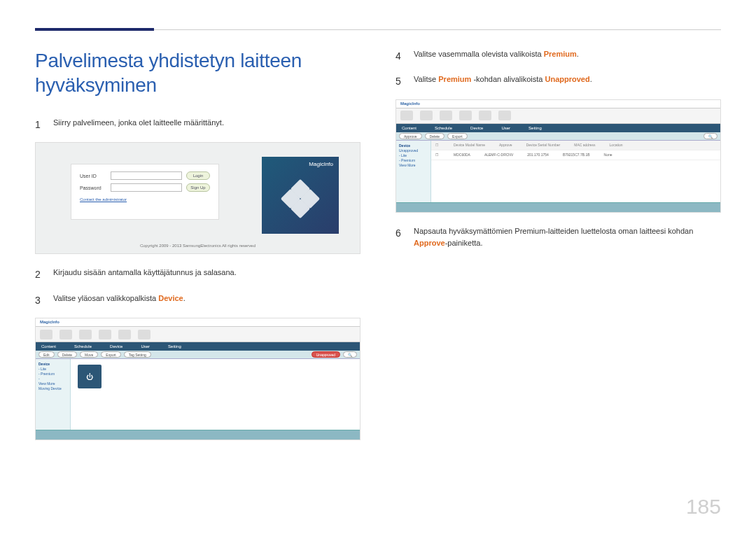 The width and height of the screenshot is (756, 534). What do you see at coordinates (559, 56) in the screenshot?
I see `step-4: 4 Valitse vasemmalla olevista valikoista…` at bounding box center [559, 56].